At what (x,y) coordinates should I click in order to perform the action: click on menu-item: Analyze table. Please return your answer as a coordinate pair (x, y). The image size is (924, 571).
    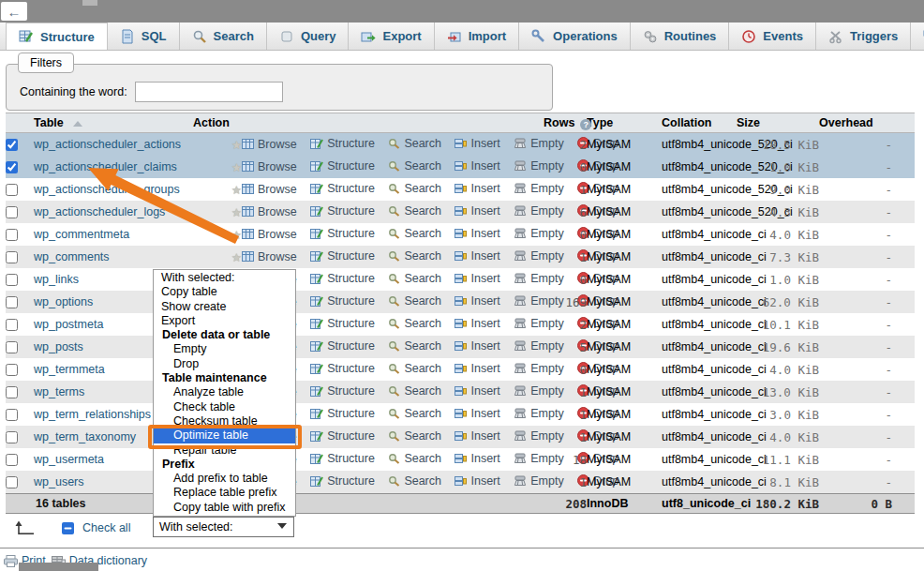
    Looking at the image, I should click on (225, 392).